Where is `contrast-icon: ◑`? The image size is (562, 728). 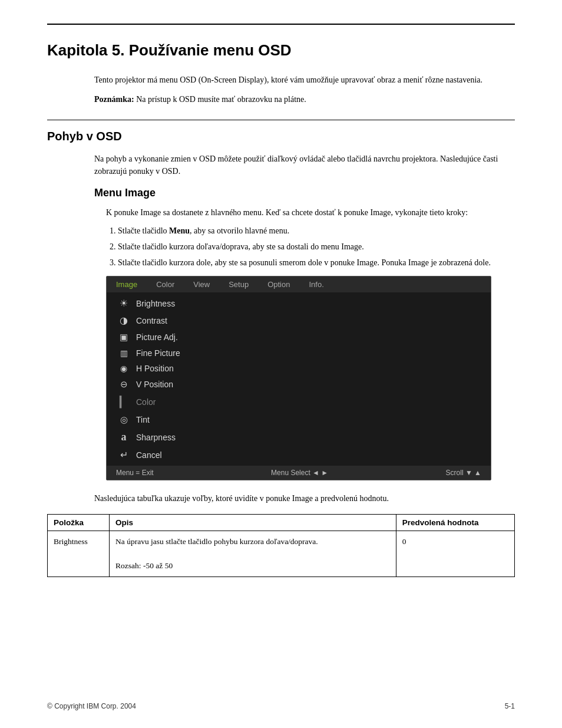 contrast-icon: ◑ is located at coordinates (124, 321).